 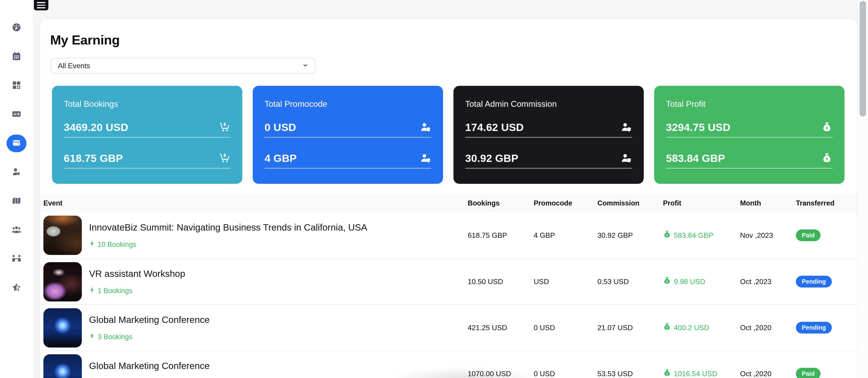 I want to click on card-title: Total Profit, so click(x=749, y=104).